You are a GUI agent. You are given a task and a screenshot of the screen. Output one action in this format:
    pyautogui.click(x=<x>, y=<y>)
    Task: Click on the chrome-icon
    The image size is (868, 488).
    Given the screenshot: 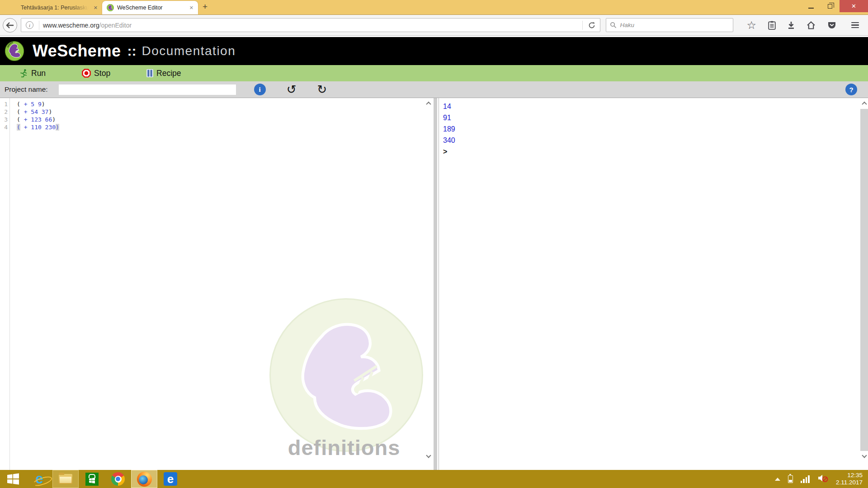 What is the action you would take?
    pyautogui.click(x=118, y=479)
    